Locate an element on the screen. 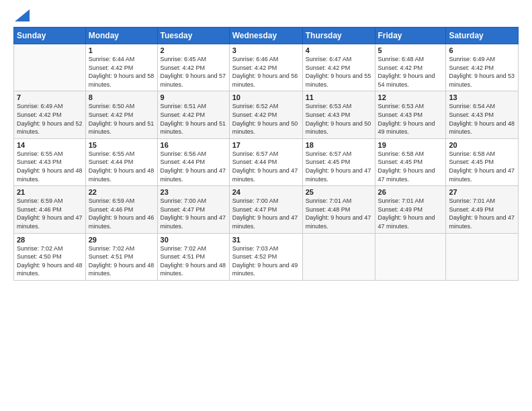 The width and height of the screenshot is (532, 411). day-detail: Sunrise: 6:51 AMSunset: 4:42 PMDaylight:… is located at coordinates (193, 119).